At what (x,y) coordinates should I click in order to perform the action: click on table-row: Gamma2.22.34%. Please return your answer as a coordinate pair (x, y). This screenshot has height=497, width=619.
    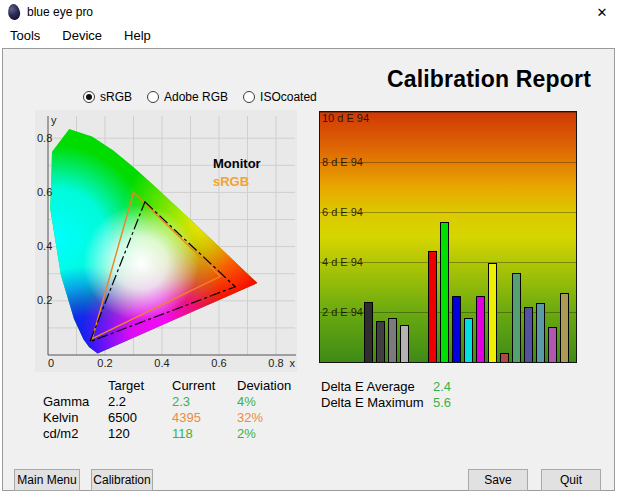
    Looking at the image, I should click on (175, 402).